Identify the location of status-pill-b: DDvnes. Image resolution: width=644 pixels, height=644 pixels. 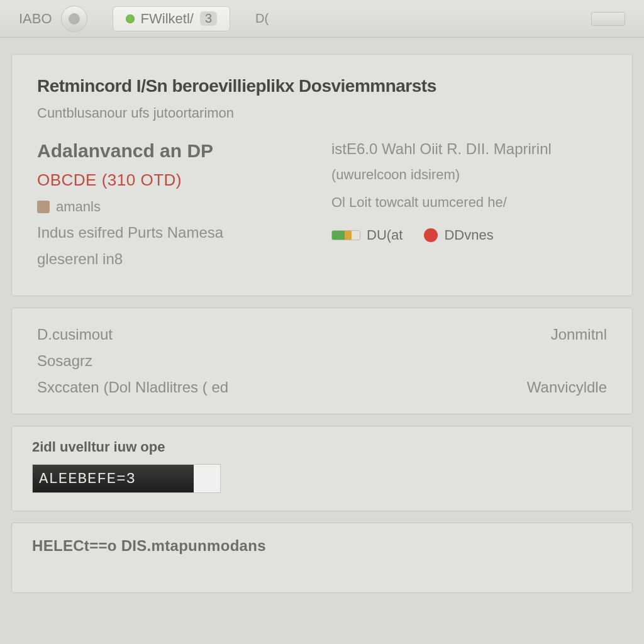
(458, 235).